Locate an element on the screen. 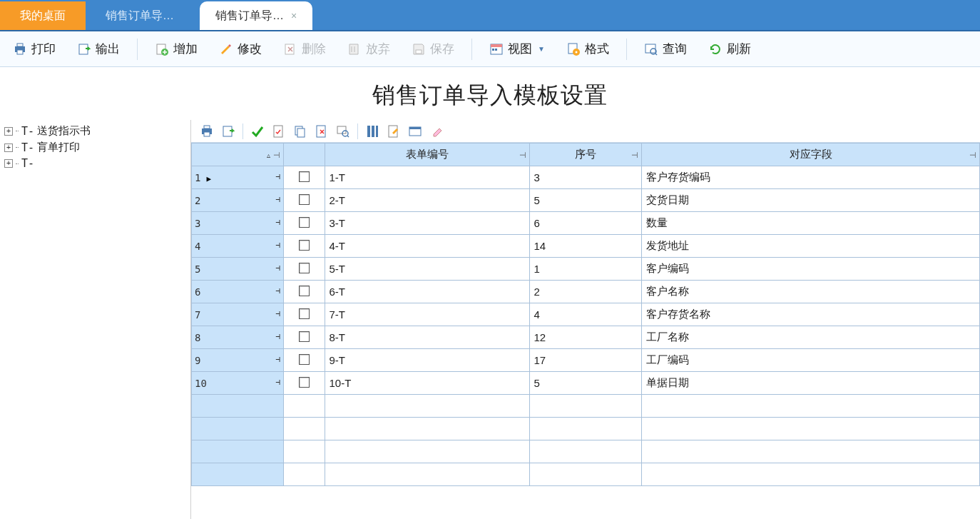 The width and height of the screenshot is (980, 519). cell-form-no: 4-T is located at coordinates (427, 246).